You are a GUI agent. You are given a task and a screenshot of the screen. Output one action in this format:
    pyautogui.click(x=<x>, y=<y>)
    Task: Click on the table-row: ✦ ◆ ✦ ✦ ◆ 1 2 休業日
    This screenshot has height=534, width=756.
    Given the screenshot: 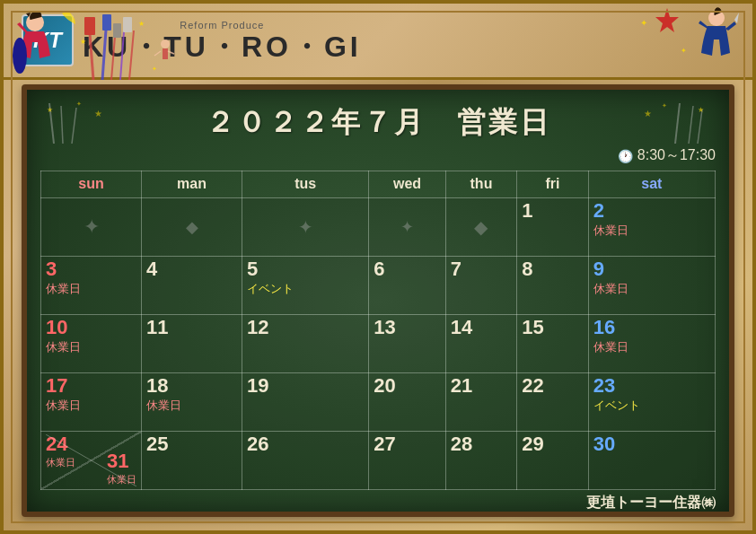 What is the action you would take?
    pyautogui.click(x=379, y=228)
    